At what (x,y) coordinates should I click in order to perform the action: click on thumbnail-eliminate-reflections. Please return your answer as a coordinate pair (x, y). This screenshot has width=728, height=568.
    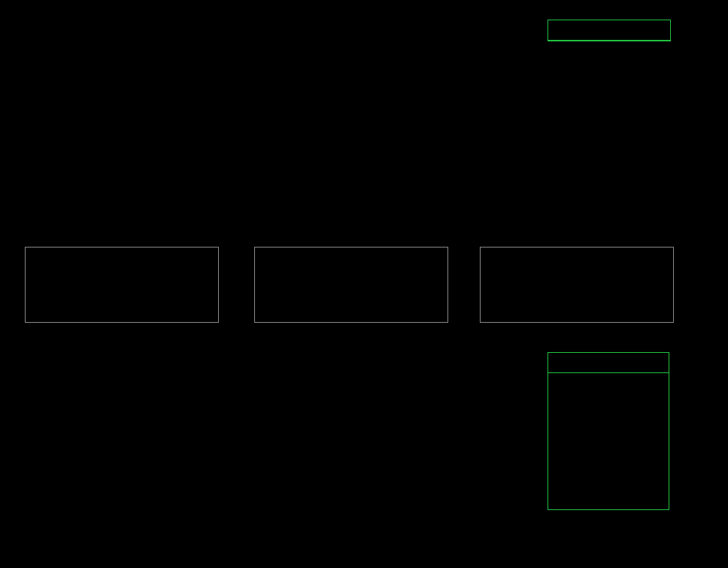
    Looking at the image, I should click on (351, 284).